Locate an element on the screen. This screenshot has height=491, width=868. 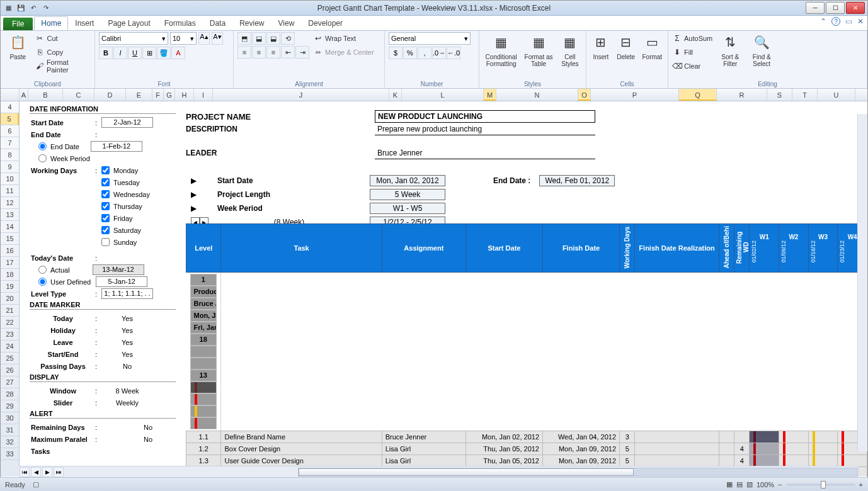
actual-radio is located at coordinates (43, 269).